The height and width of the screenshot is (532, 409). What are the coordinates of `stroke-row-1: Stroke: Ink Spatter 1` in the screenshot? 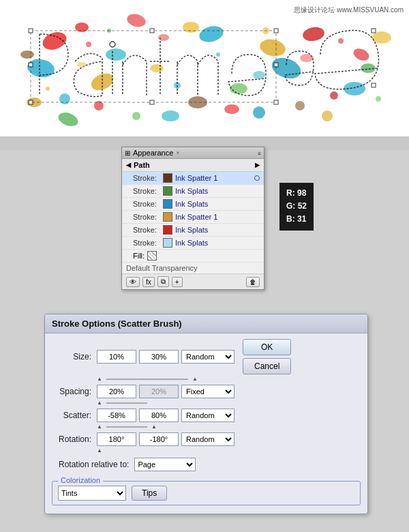 It's located at (193, 179).